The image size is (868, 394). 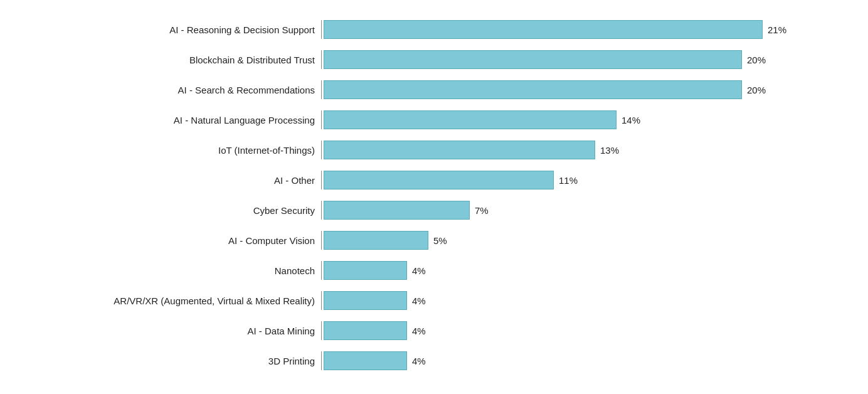 I want to click on bar-value-label: 7%, so click(x=482, y=211).